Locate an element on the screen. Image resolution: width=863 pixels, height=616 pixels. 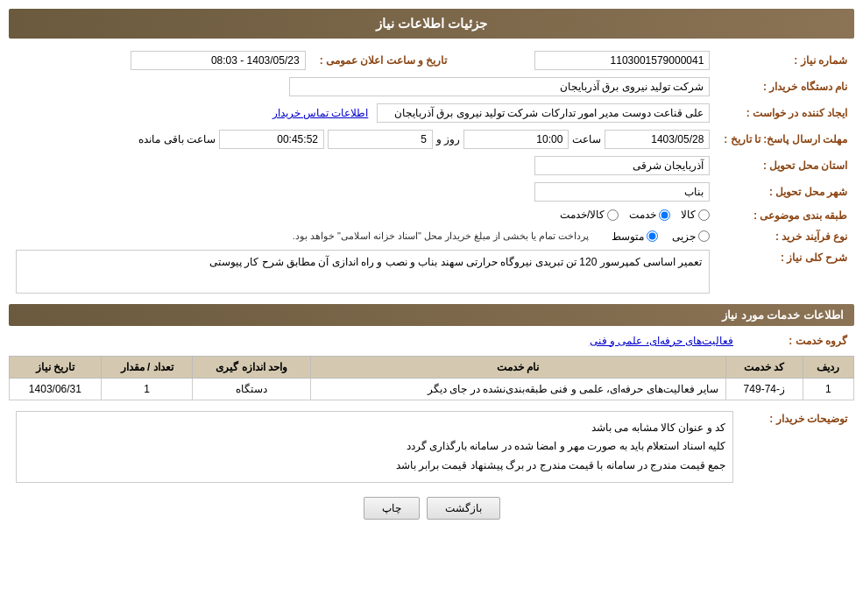
ostan-label: استان محل تحویل : is located at coordinates (785, 166).